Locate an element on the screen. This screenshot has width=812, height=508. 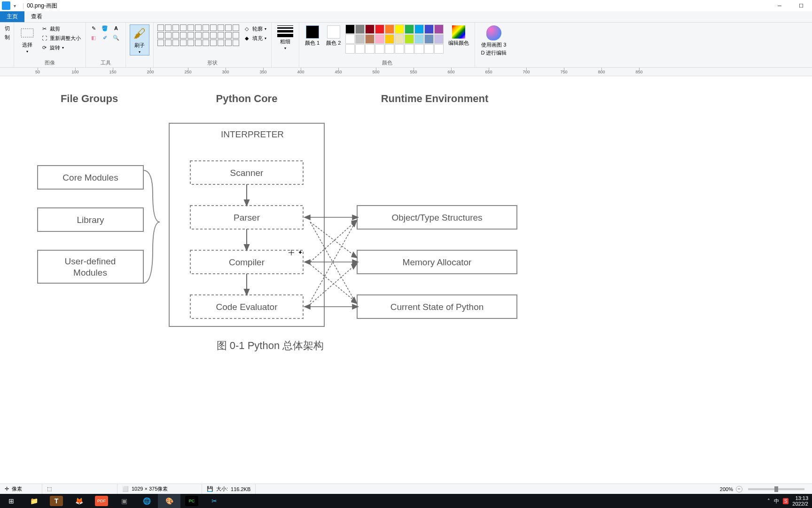
explorer-icon: 📁 is located at coordinates (34, 501).